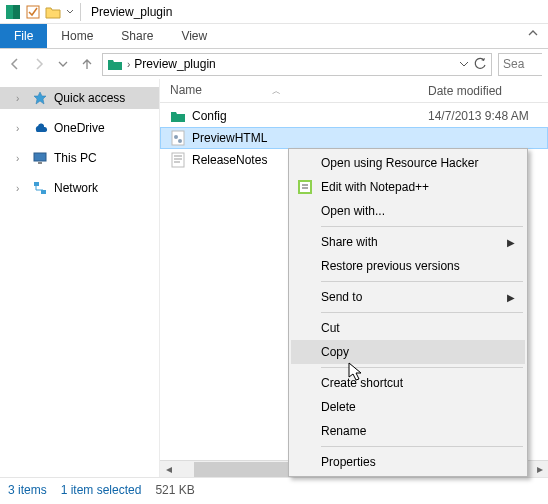 This screenshot has width=548, height=504. I want to click on column-date: Date modified, so click(488, 91).